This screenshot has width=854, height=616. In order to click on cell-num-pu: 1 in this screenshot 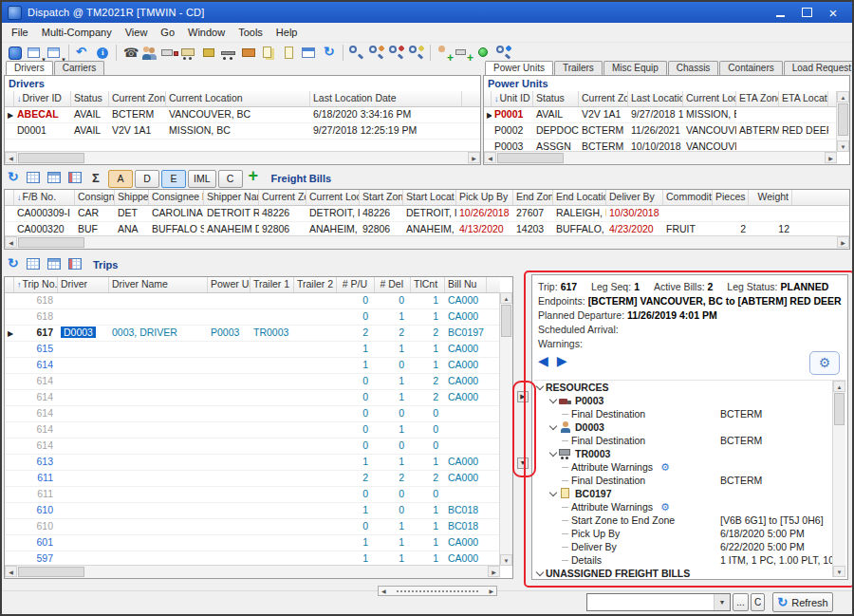, I will do `click(356, 462)`.